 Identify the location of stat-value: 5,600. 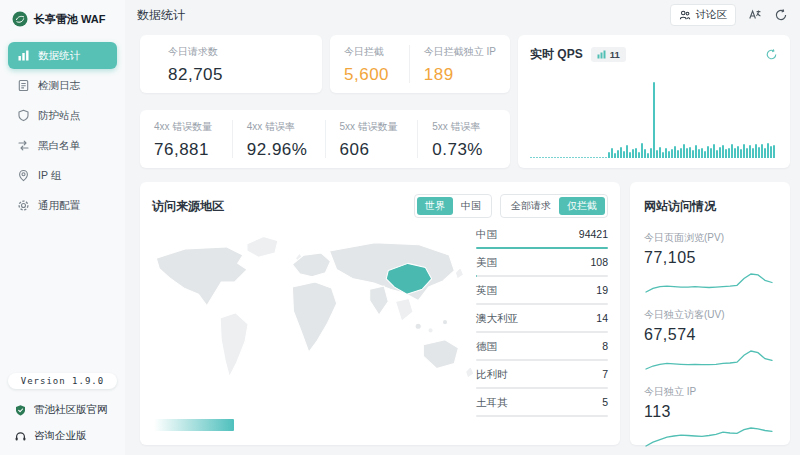
(370, 75).